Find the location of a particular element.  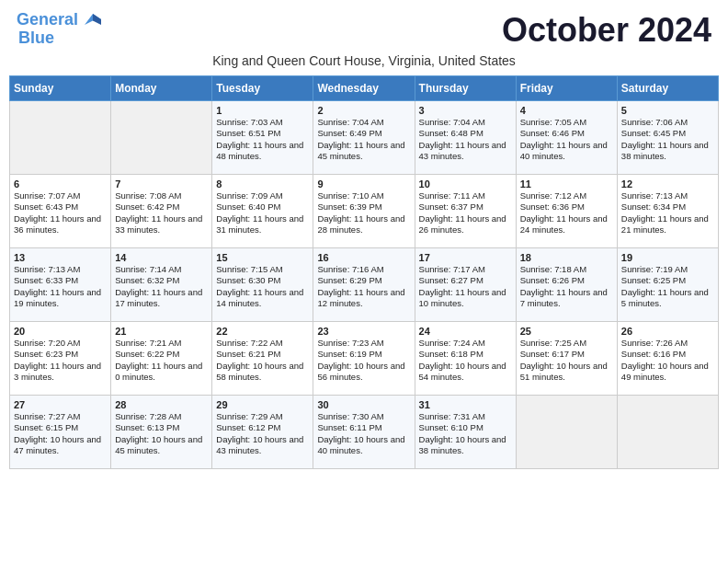

logo: General Blue is located at coordinates (59, 29).